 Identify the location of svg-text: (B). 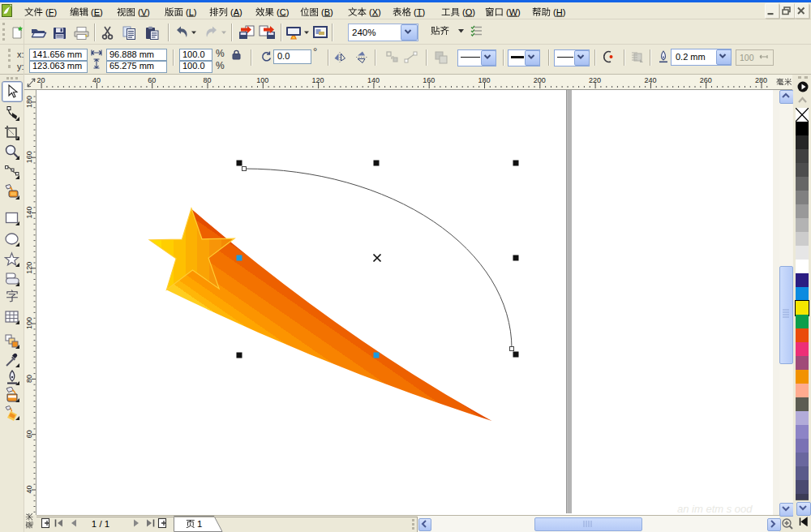
(328, 12).